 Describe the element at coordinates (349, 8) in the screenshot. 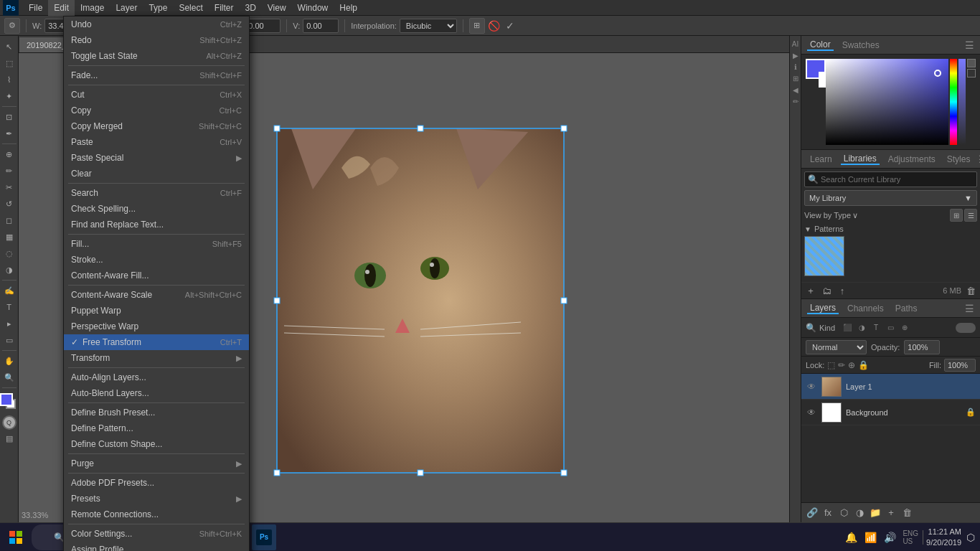

I see `menu-help: Help` at that location.